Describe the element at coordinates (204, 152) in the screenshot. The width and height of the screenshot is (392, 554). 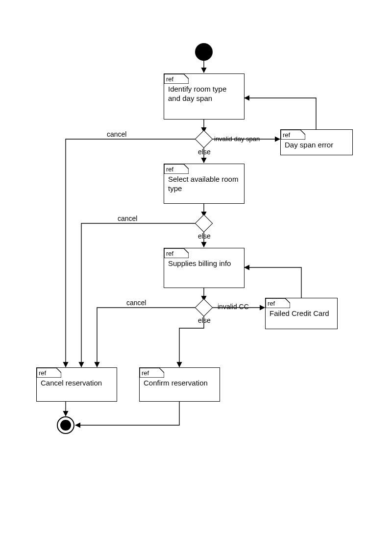
I see `label-else-1: else` at that location.